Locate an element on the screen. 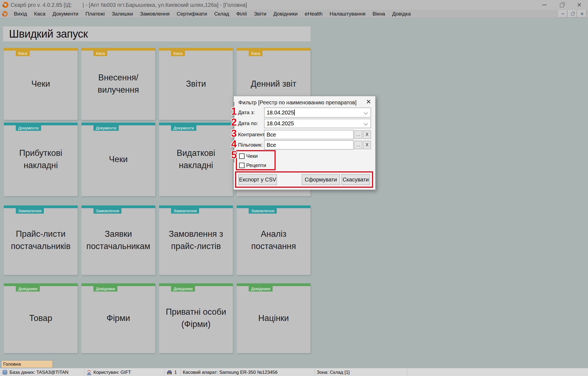  menu-kasa: Каса is located at coordinates (40, 14).